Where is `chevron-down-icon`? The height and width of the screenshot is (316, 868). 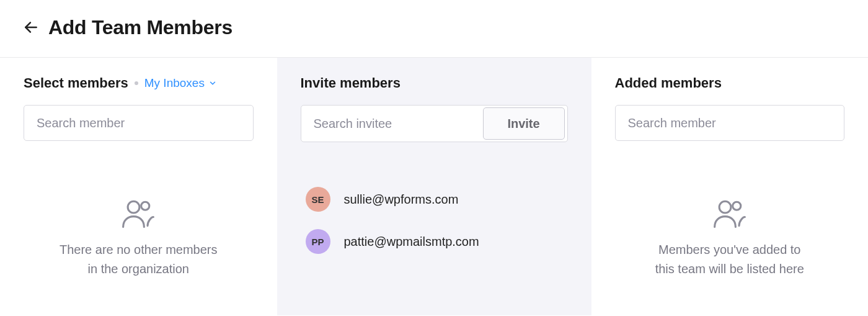
chevron-down-icon is located at coordinates (213, 83).